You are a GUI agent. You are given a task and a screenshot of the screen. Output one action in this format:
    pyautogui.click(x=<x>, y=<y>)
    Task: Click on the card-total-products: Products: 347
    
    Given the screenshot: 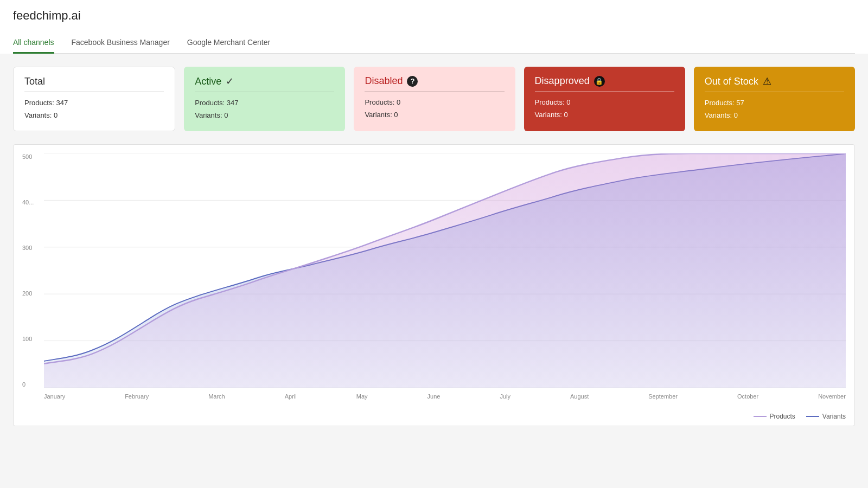 What is the action you would take?
    pyautogui.click(x=94, y=103)
    